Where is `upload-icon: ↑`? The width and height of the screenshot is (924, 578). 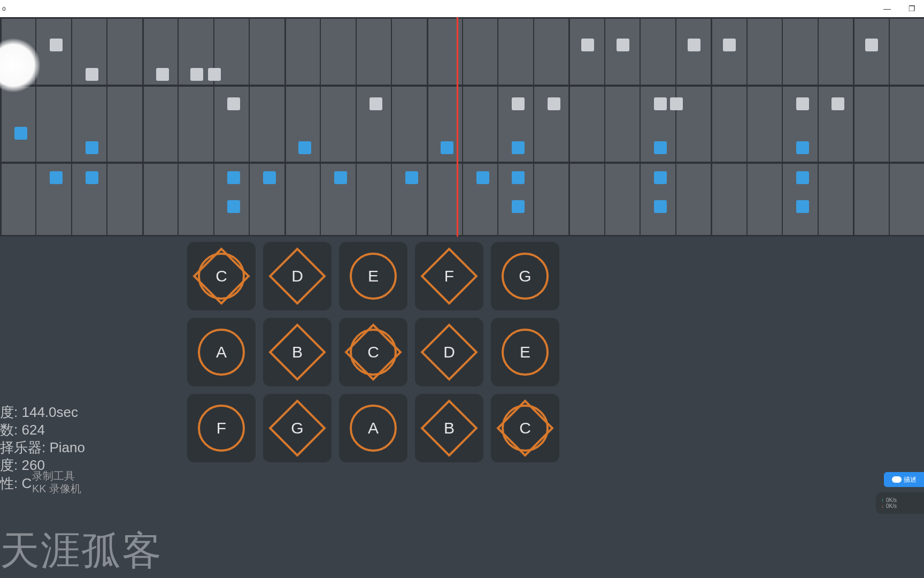
upload-icon: ↑ is located at coordinates (882, 500).